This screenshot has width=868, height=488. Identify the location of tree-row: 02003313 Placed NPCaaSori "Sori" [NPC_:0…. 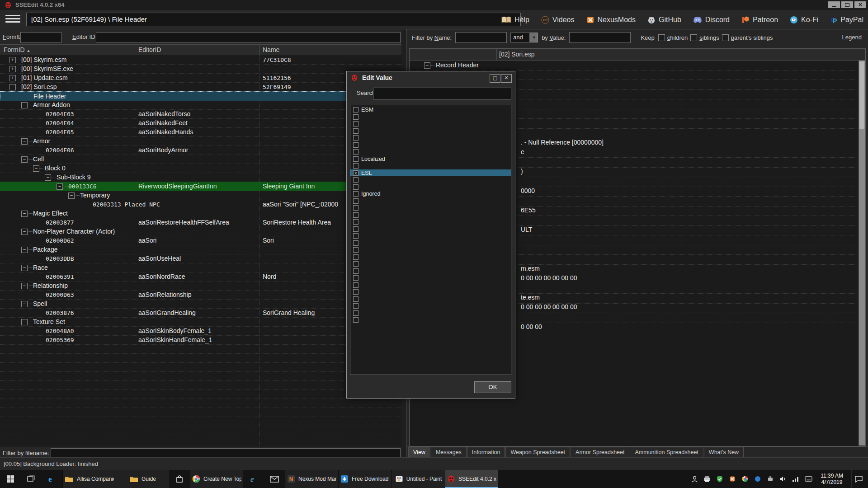
(201, 204).